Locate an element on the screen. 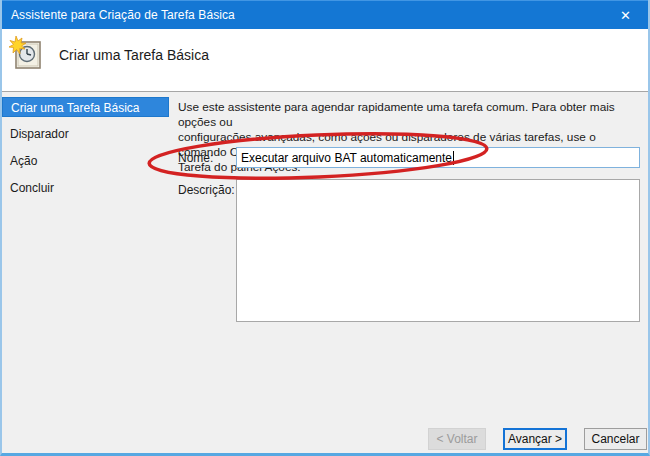 The image size is (650, 456). name-label: Nome: is located at coordinates (196, 158).